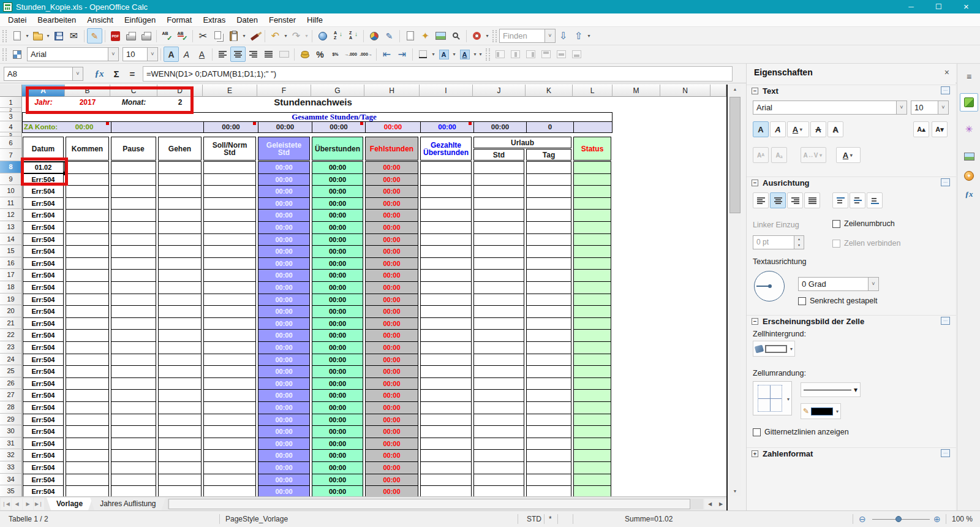  I want to click on cell-B4: 00:00, so click(85, 127).